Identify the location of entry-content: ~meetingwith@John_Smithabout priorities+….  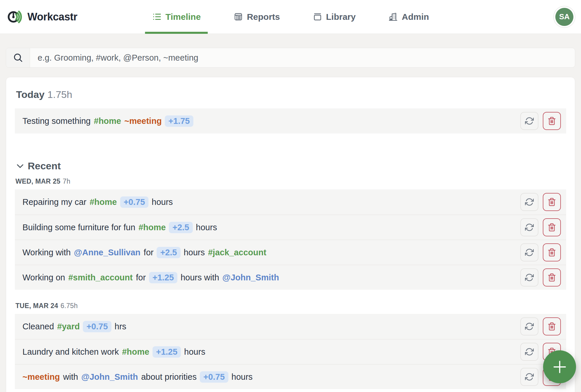
(141, 377).